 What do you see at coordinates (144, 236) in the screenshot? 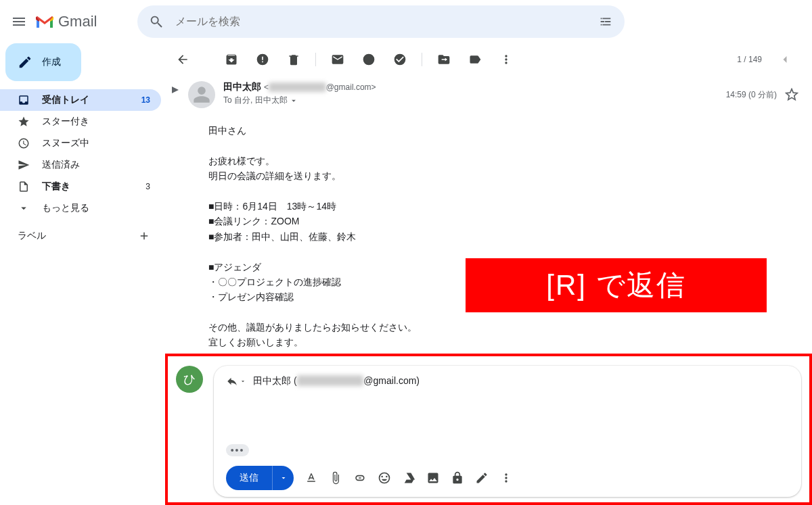
I see `plus-icon` at bounding box center [144, 236].